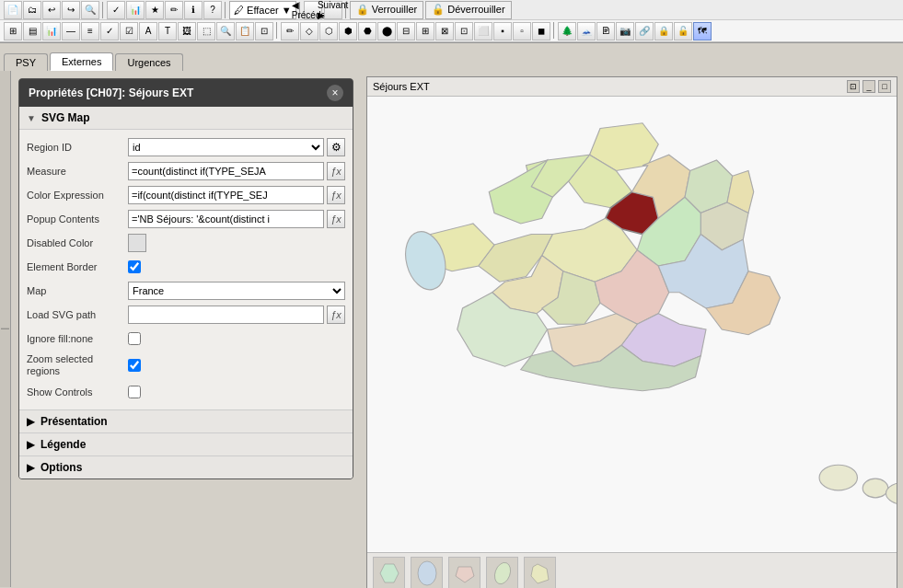 The image size is (903, 588). What do you see at coordinates (186, 421) in the screenshot?
I see `presentation-section: ▶ Présentation` at bounding box center [186, 421].